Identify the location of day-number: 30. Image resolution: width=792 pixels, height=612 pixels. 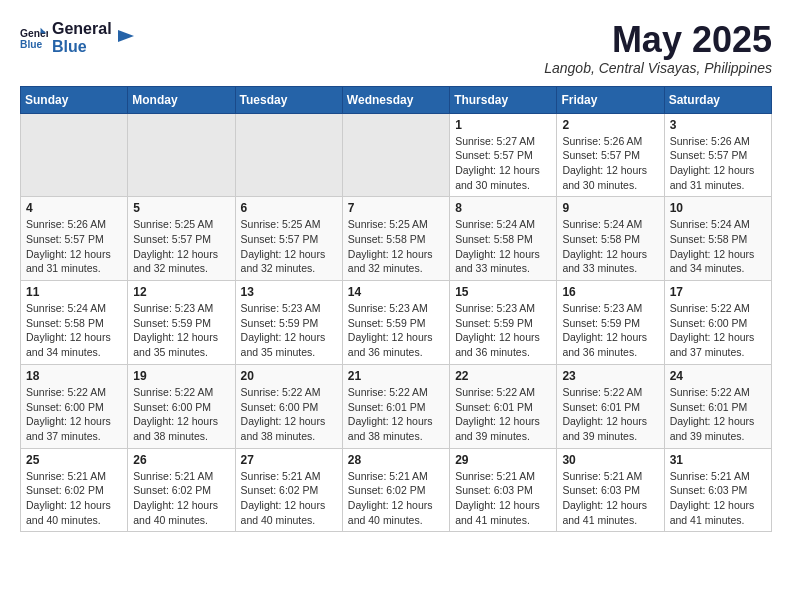
(610, 460).